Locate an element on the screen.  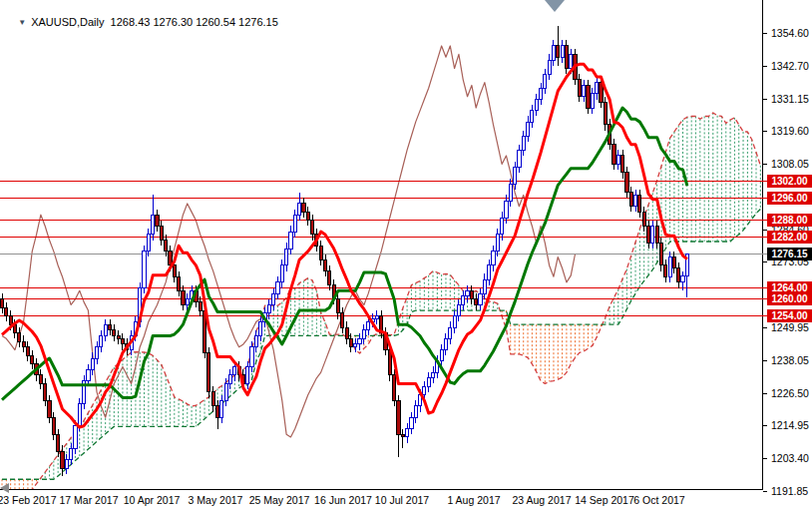
date-label: 25 May 2017 is located at coordinates (279, 500).